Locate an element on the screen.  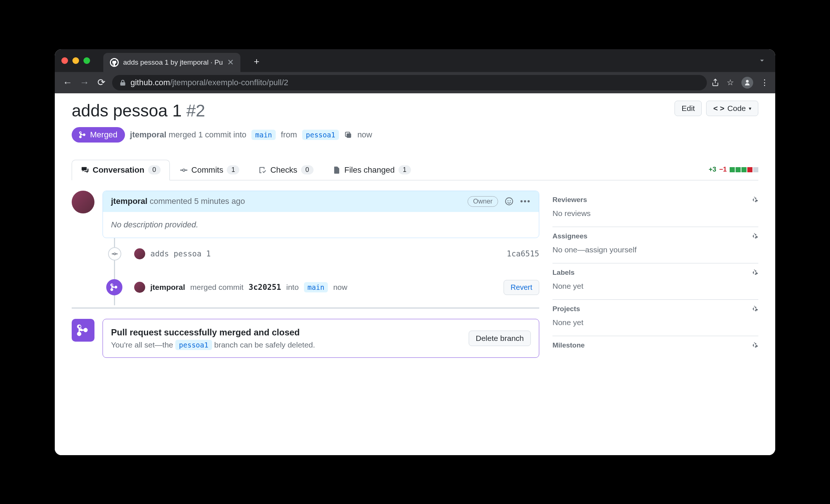
close-window-button is located at coordinates (65, 61).